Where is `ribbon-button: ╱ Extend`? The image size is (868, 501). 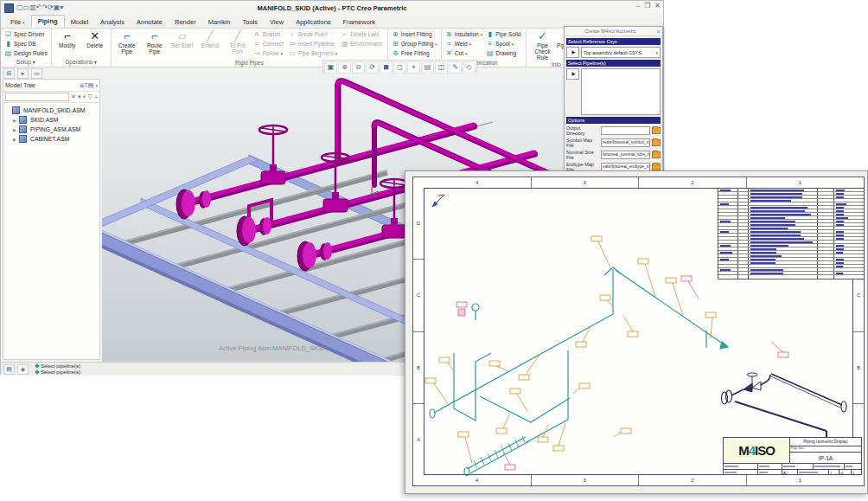 ribbon-button: ╱ Extend is located at coordinates (210, 42).